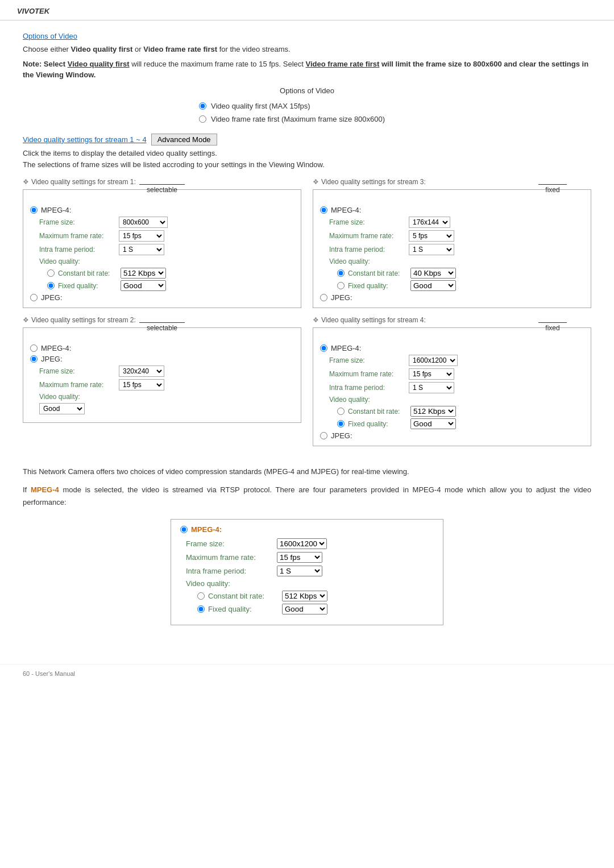  Describe the element at coordinates (433, 412) in the screenshot. I see `stream4-cbr-select: 512 Kbps 40 Kbps 64 Kbps 128 Kbps 256 Kb…` at that location.